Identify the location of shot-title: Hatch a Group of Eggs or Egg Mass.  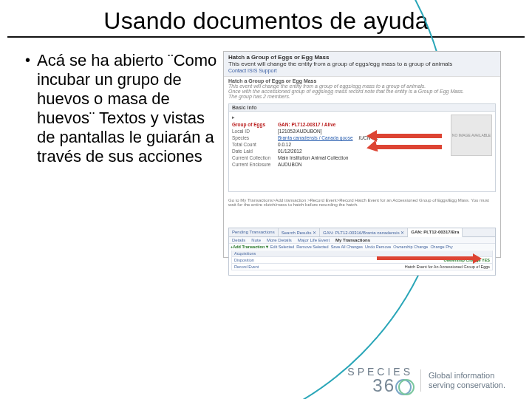
(362, 58).